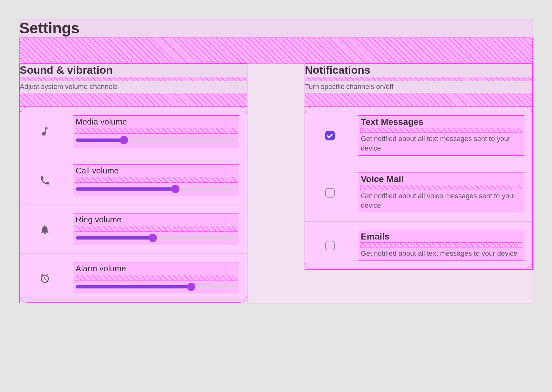 This screenshot has height=392, width=552. Describe the element at coordinates (441, 246) in the screenshot. I see `notification-row-body: Emails Get notified about all text messa…` at that location.